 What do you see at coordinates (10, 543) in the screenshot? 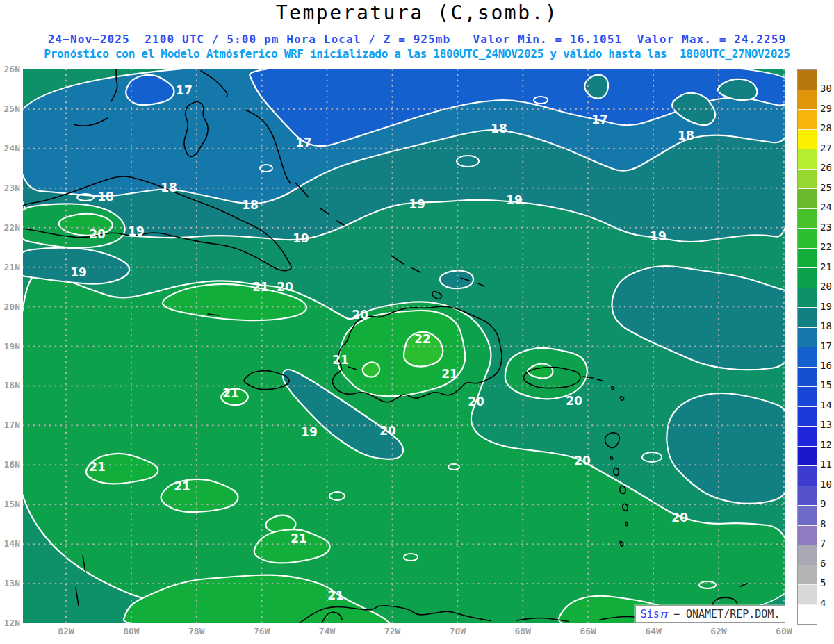
I see `lat-tick-label: 14N` at bounding box center [10, 543].